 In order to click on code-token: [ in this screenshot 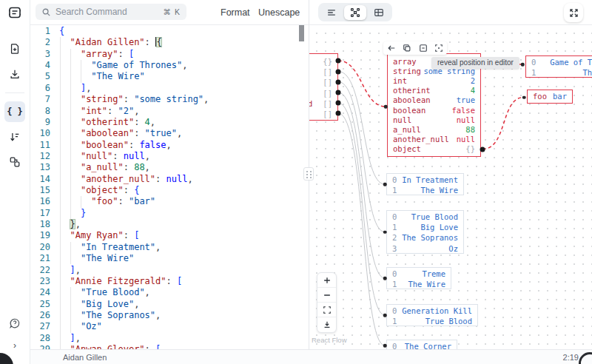, I will do `click(136, 235)`.